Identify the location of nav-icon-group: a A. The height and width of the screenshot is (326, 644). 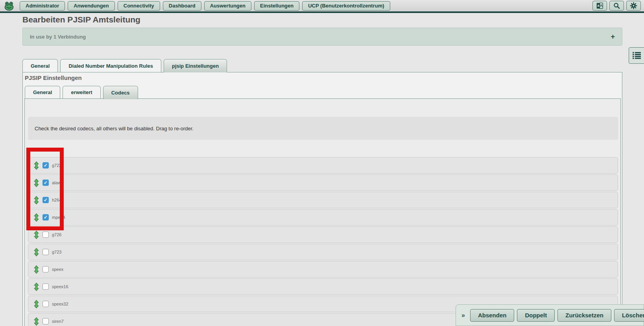
(617, 6).